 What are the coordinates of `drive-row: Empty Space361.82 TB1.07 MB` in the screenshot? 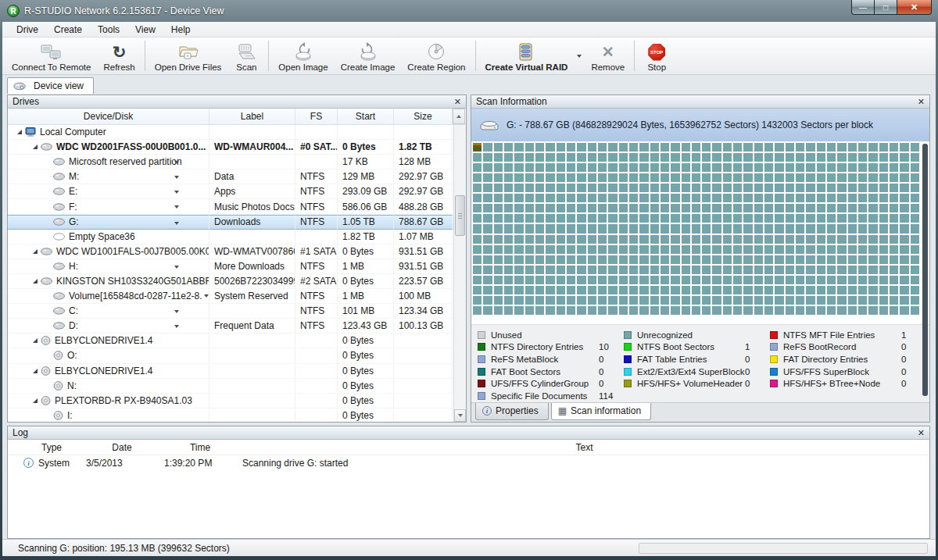 It's located at (231, 237).